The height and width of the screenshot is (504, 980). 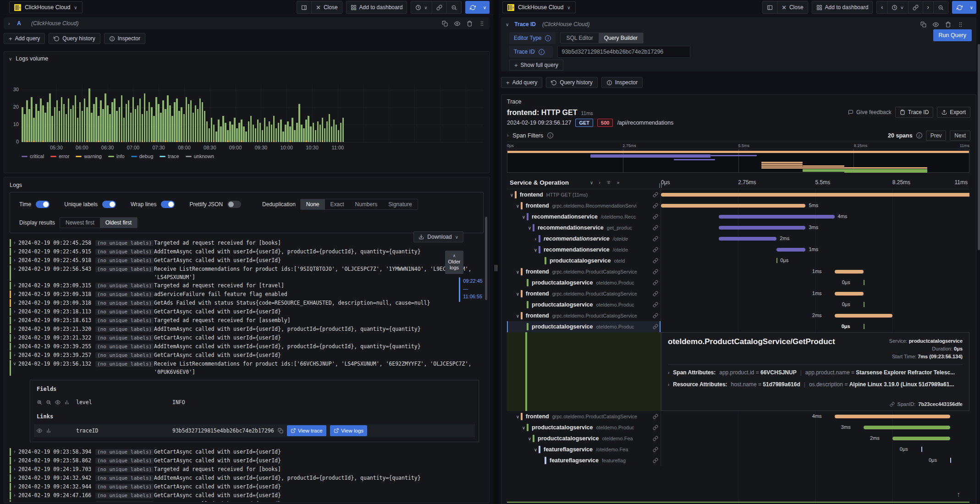 What do you see at coordinates (313, 204) in the screenshot?
I see `dedup-option-none: None` at bounding box center [313, 204].